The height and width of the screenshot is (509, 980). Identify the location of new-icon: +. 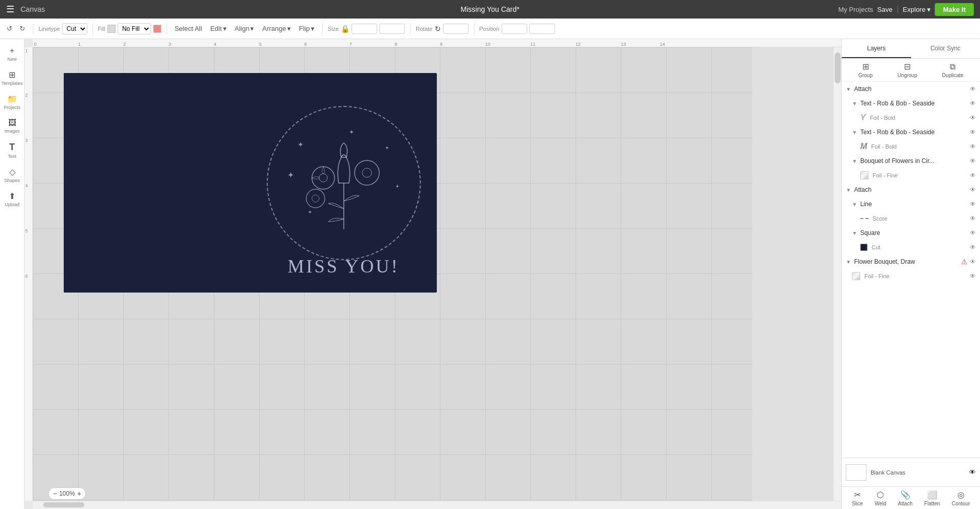
(12, 51).